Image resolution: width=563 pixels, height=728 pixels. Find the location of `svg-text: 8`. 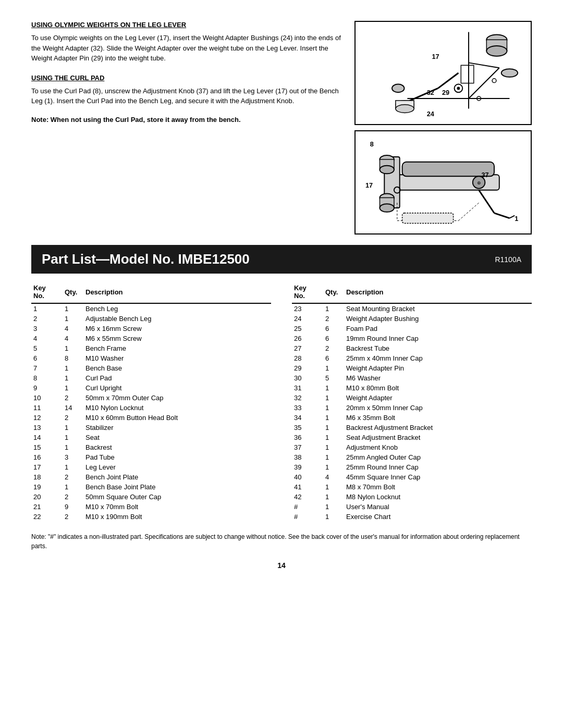

svg-text: 8 is located at coordinates (372, 144).